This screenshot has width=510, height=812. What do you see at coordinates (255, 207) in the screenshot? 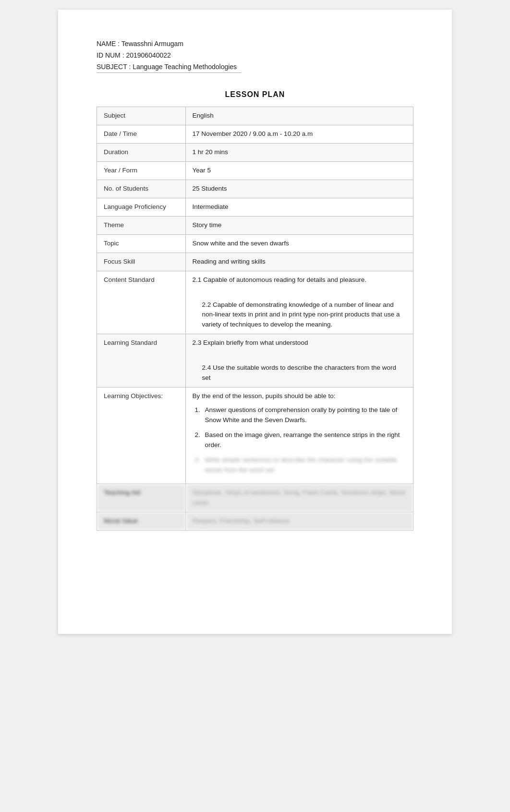
I see `table-row-proficiency: Language Proficiency Intermediate` at bounding box center [255, 207].